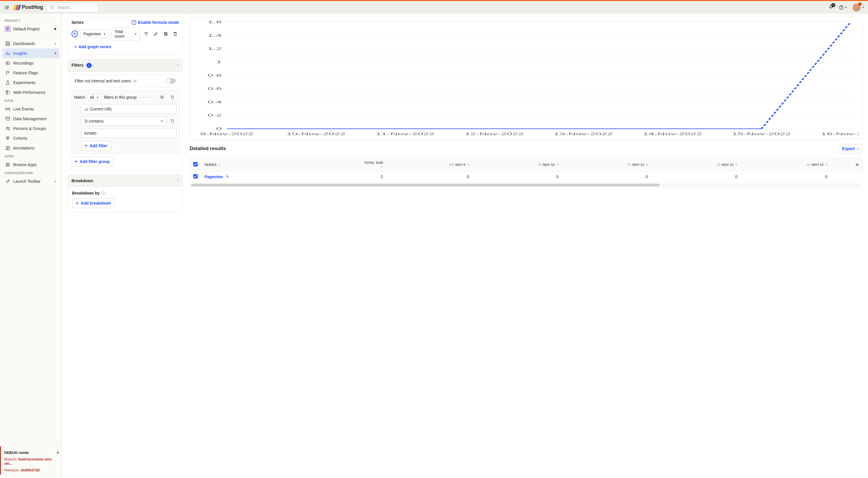  Describe the element at coordinates (173, 121) in the screenshot. I see `filter-delete-button` at that location.